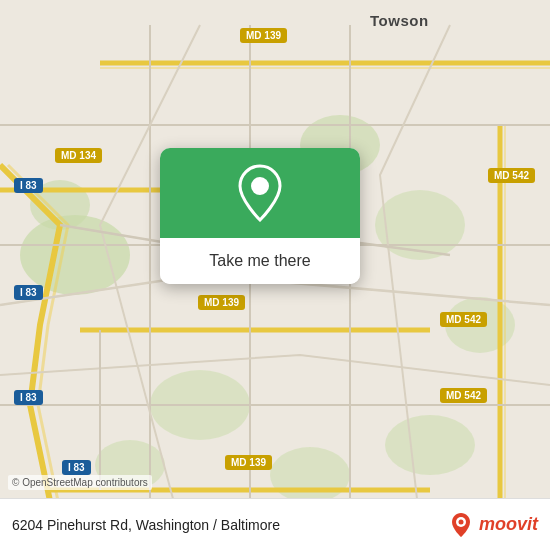  Describe the element at coordinates (28, 292) in the screenshot. I see `road-badge-i83-2: I 83` at that location.